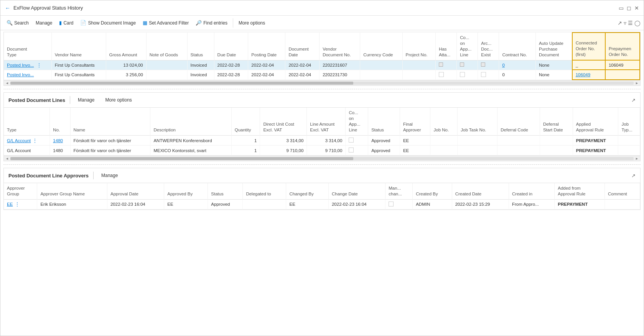  What do you see at coordinates (245, 121) in the screenshot?
I see `col-header-quantity: Quantity` at bounding box center [245, 121].